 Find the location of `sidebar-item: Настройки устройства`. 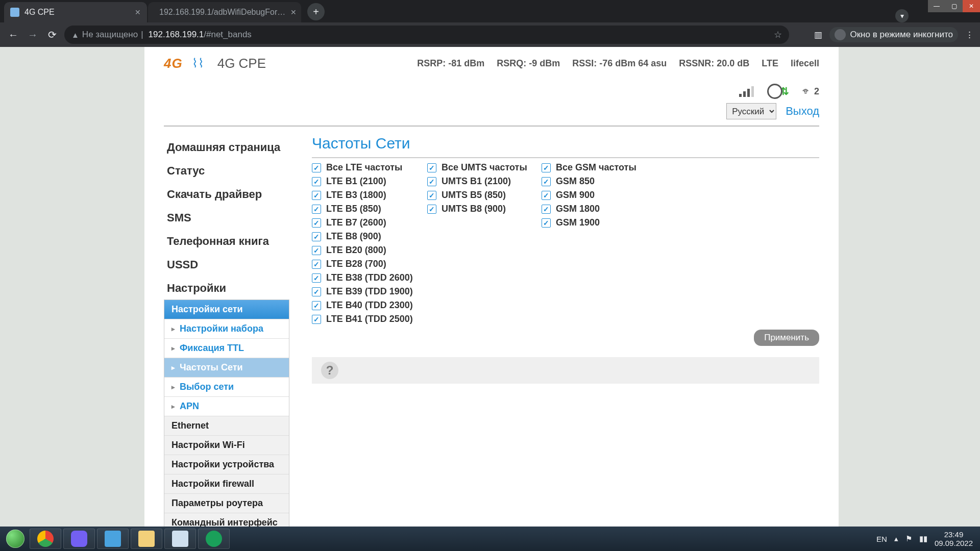

sidebar-item: Настройки устройства is located at coordinates (227, 464).